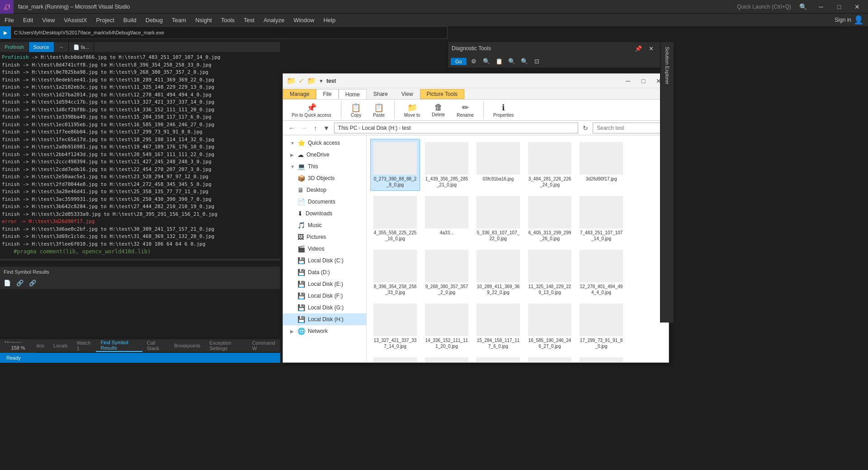 This screenshot has width=868, height=470. What do you see at coordinates (325, 214) in the screenshot?
I see `sidebar-item-downloads: ⬇ Downloads` at bounding box center [325, 214].